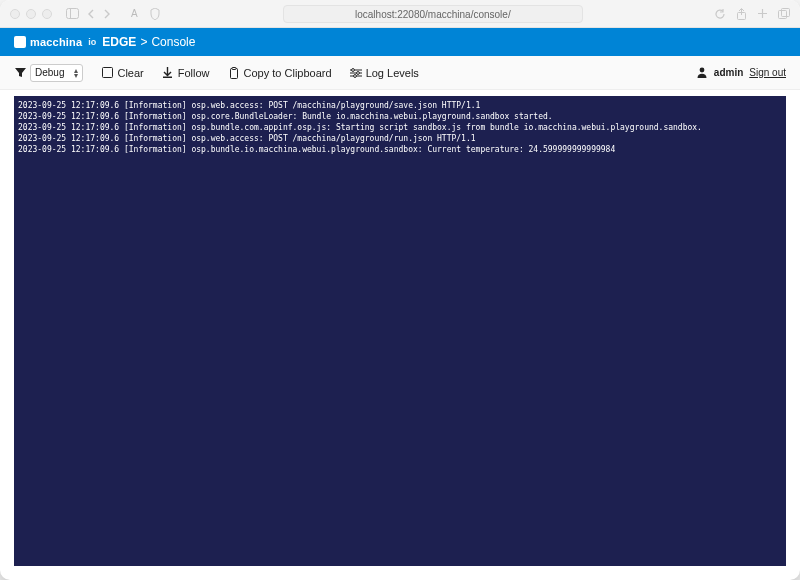  What do you see at coordinates (130, 73) in the screenshot?
I see `clear-label: Clear` at bounding box center [130, 73].